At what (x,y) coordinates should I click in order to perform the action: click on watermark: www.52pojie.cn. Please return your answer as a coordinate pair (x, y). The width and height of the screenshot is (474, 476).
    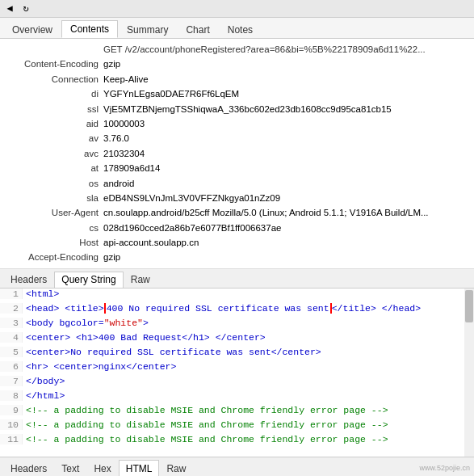
    Looking at the image, I should click on (444, 468).